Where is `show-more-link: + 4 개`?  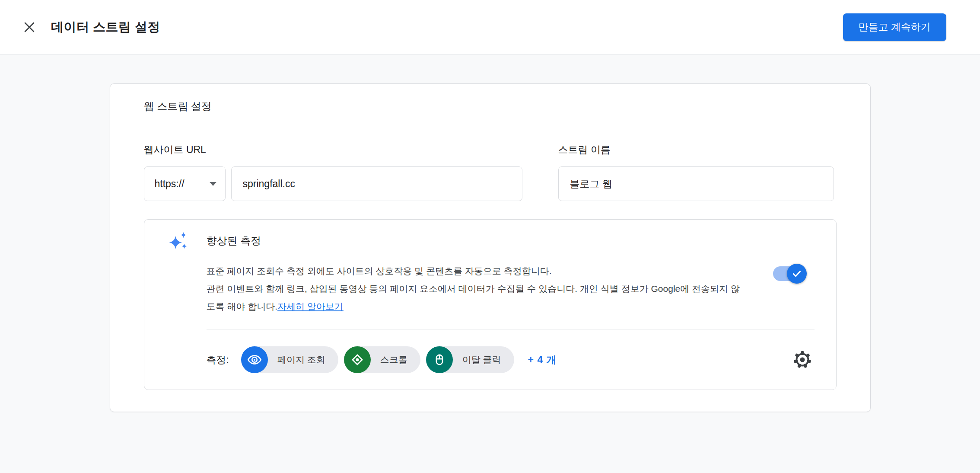
show-more-link: + 4 개 is located at coordinates (543, 360).